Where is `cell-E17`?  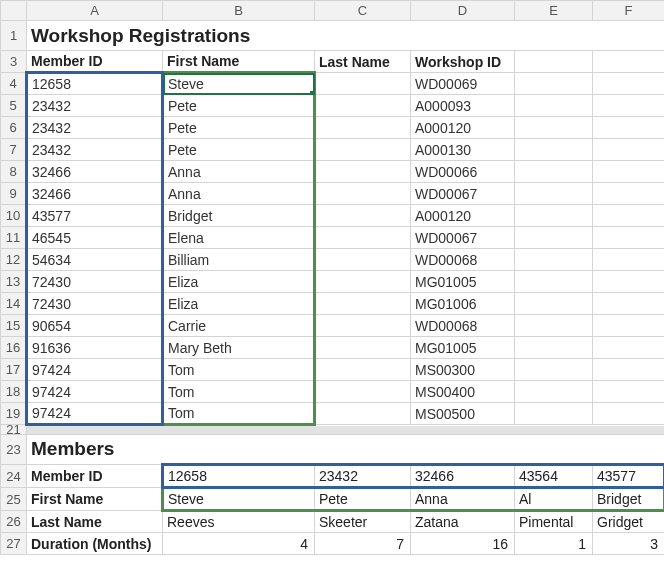 cell-E17 is located at coordinates (554, 370).